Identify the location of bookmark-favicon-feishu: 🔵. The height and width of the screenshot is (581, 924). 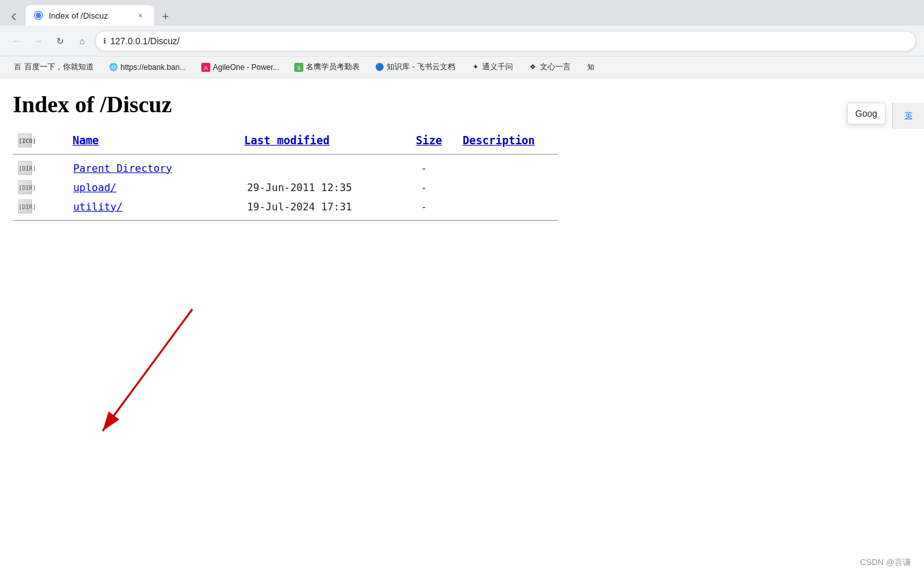
(380, 67).